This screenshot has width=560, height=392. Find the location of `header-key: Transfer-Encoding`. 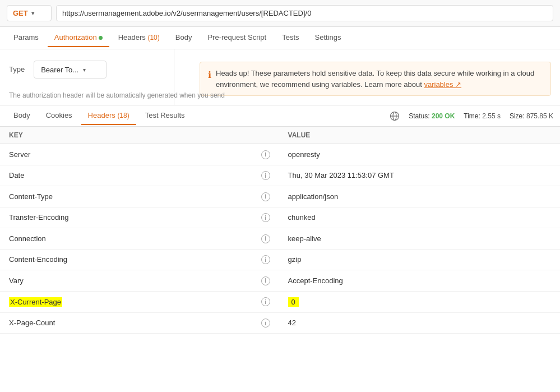

header-key: Transfer-Encoding is located at coordinates (126, 218).